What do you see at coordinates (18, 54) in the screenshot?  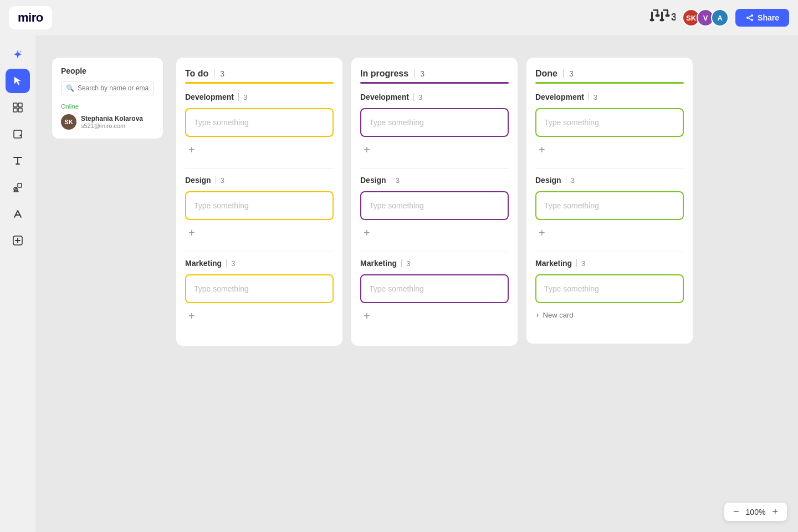 I see `sidebar-tool-magic` at bounding box center [18, 54].